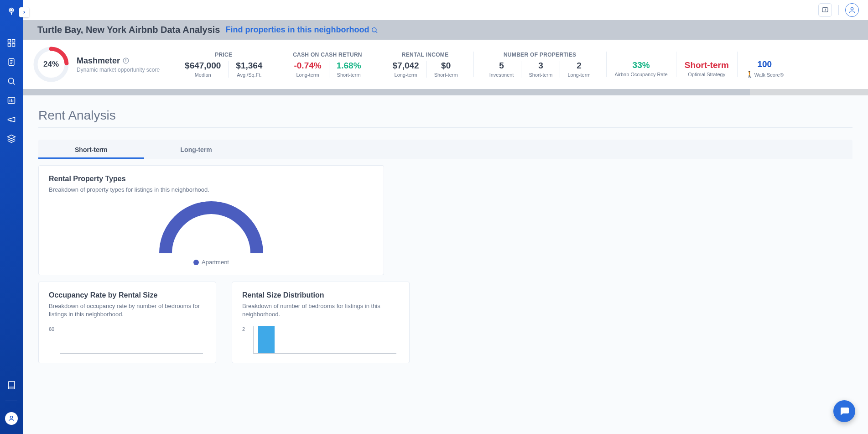  What do you see at coordinates (196, 149) in the screenshot?
I see `tab-long-term: Long-term` at bounding box center [196, 149].